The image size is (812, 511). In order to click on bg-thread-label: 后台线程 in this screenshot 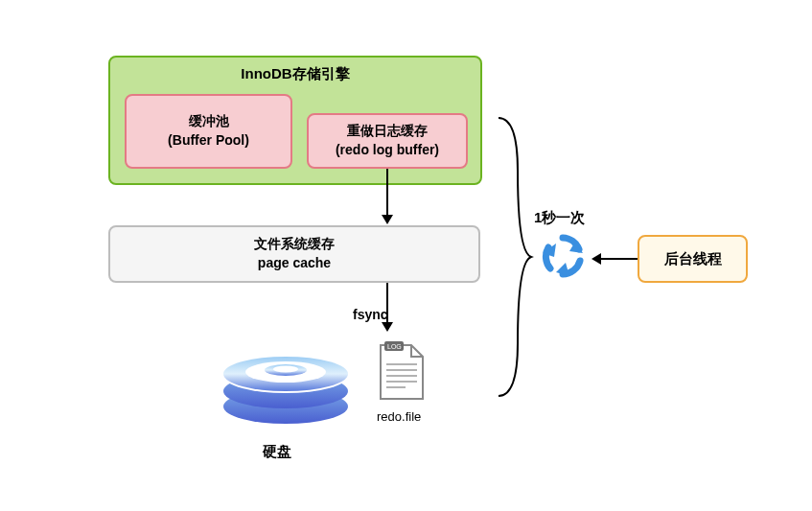, I will do `click(693, 259)`.